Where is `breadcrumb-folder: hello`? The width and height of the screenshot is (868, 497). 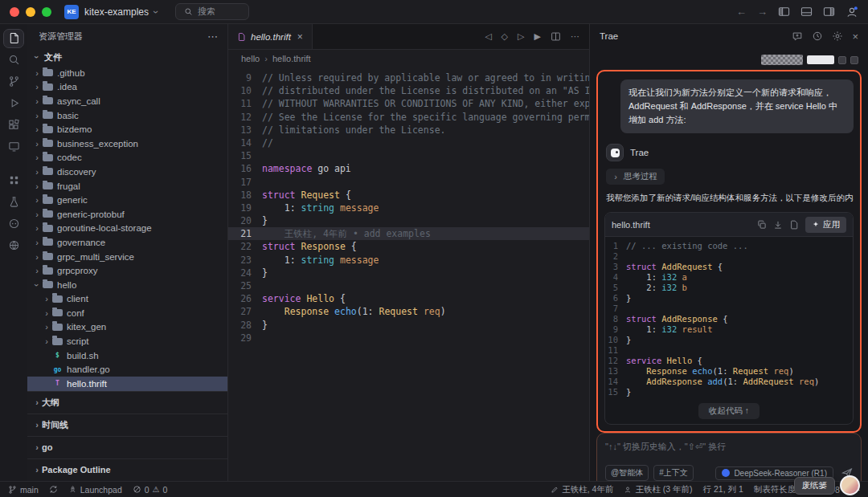
breadcrumb-folder: hello is located at coordinates (251, 59).